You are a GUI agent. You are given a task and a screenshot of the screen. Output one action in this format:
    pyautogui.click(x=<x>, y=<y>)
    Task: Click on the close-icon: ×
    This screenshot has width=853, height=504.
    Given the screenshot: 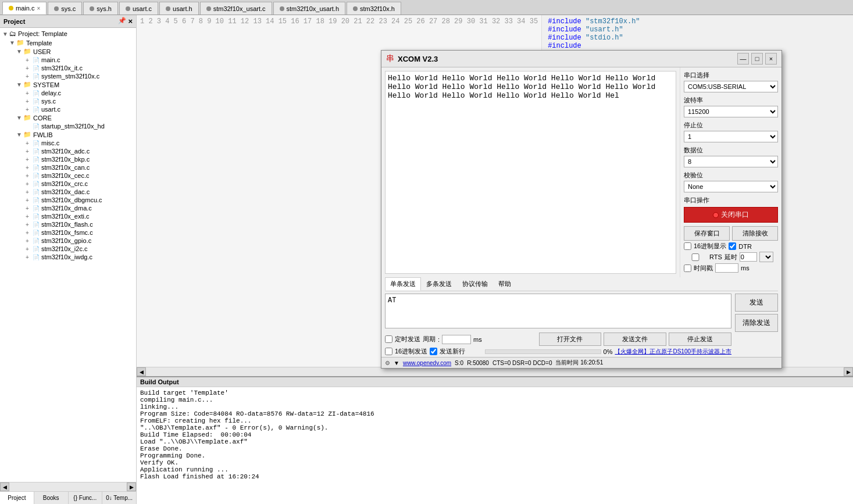 What is the action you would take?
    pyautogui.click(x=130, y=21)
    